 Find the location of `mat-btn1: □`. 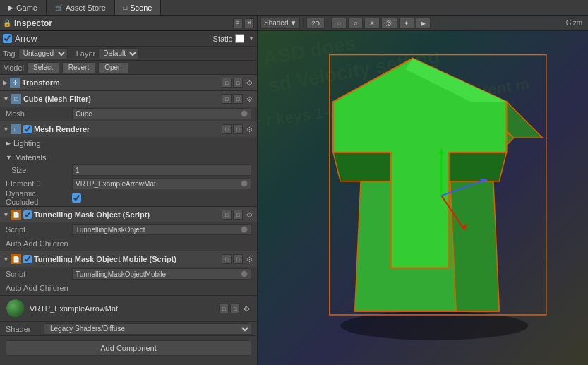

mat-btn1: □ is located at coordinates (224, 309).